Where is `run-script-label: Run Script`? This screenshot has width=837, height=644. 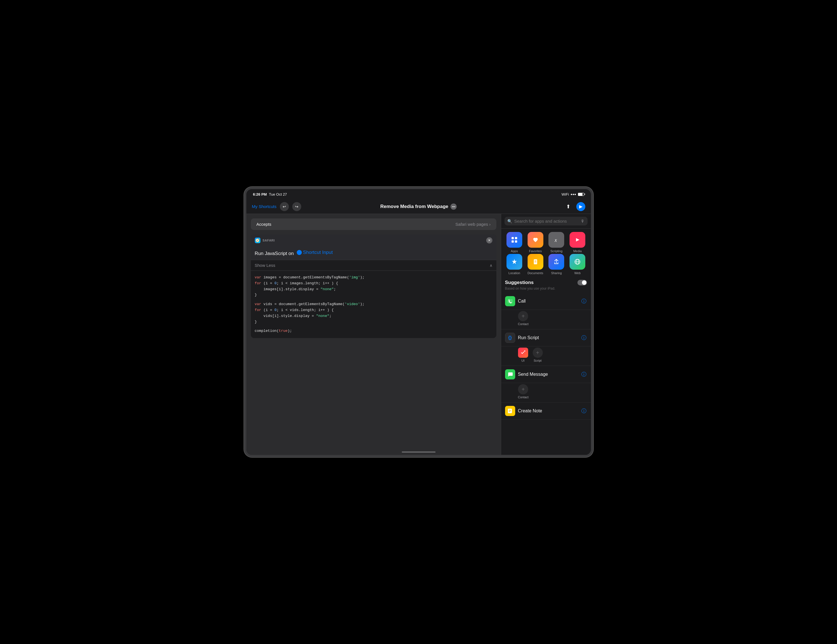 run-script-label: Run Script is located at coordinates (548, 338).